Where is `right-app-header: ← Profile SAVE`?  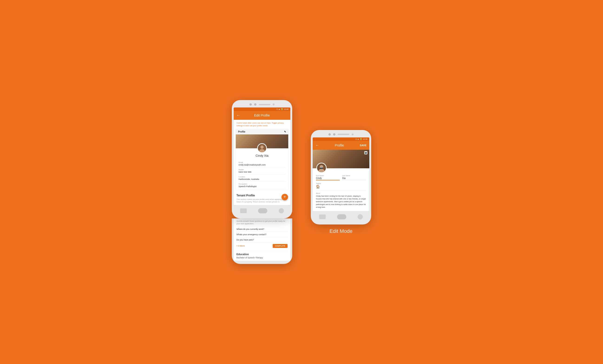 right-app-header: ← Profile SAVE is located at coordinates (341, 145).